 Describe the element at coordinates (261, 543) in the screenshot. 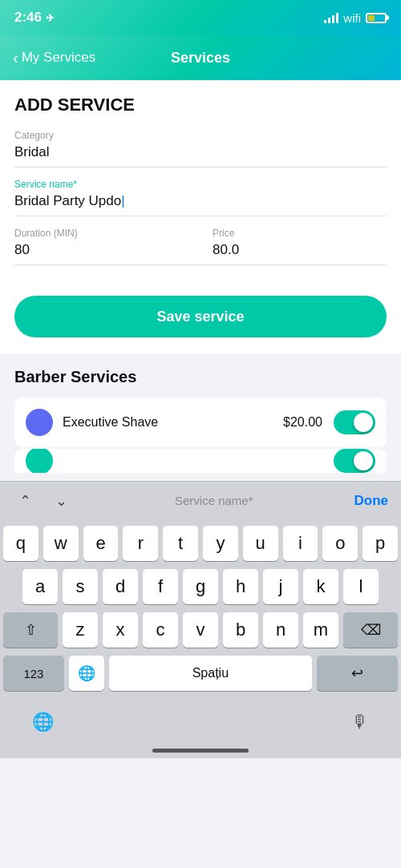

I see `key-u: u` at that location.